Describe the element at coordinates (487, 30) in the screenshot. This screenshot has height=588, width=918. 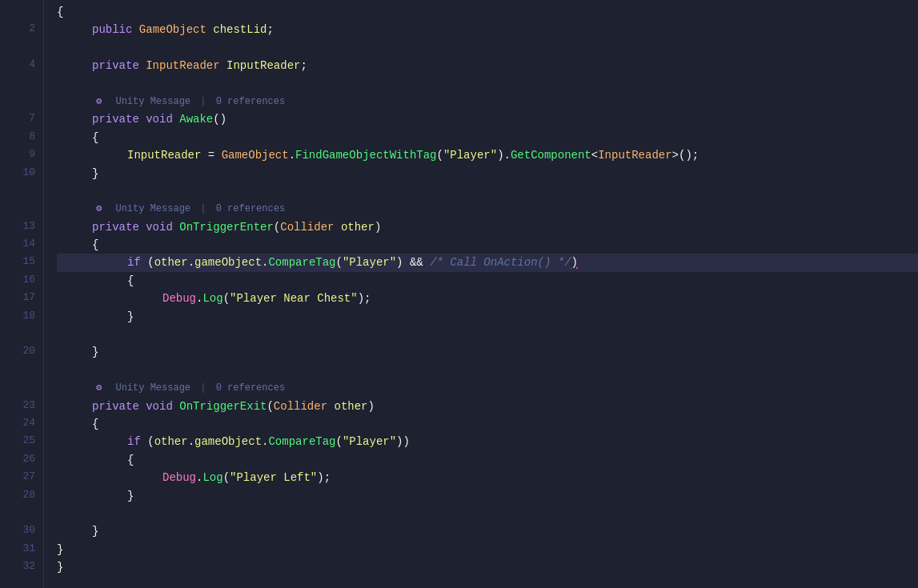
I see `code-line: public GameObject chestLid ;` at that location.